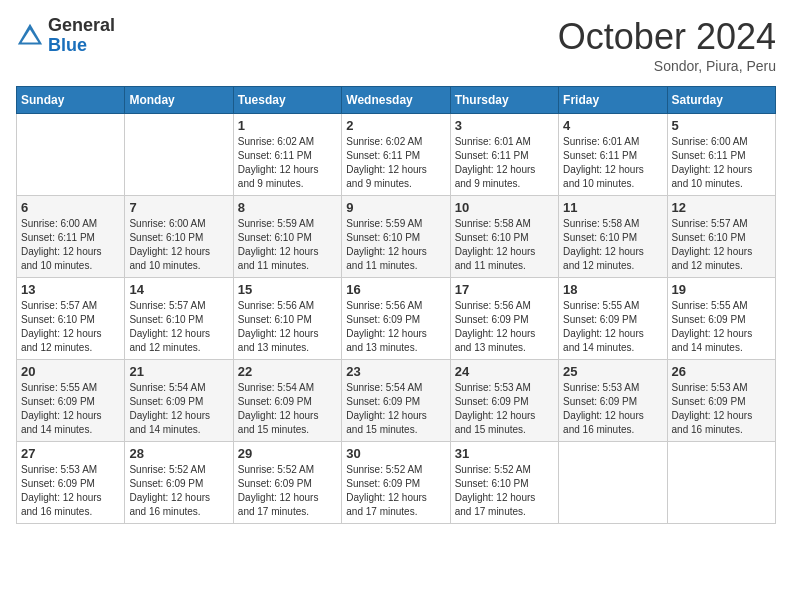  What do you see at coordinates (179, 100) in the screenshot?
I see `header-cell-monday: Monday` at bounding box center [179, 100].